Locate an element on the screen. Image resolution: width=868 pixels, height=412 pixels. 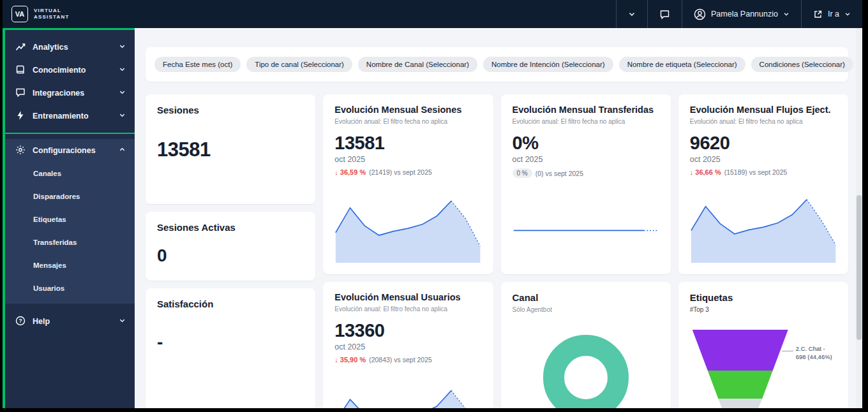
sidebar-item-label: Configuraciones is located at coordinates (64, 151).